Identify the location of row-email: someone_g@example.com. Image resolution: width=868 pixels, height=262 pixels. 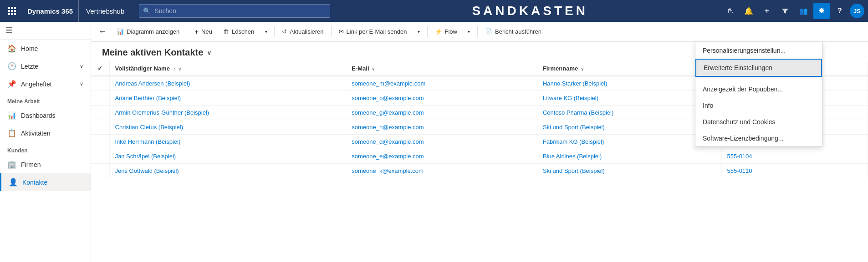
(442, 113).